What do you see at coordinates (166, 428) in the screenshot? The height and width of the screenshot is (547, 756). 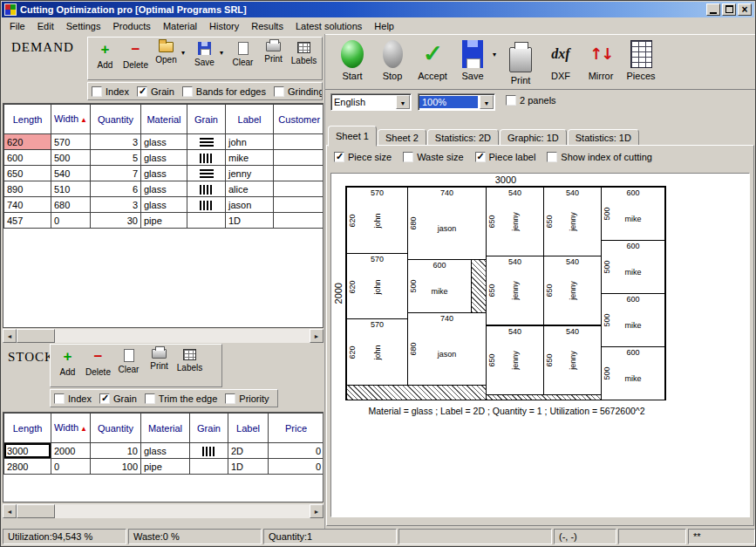 I see `stock-col-header-material: Material` at bounding box center [166, 428].